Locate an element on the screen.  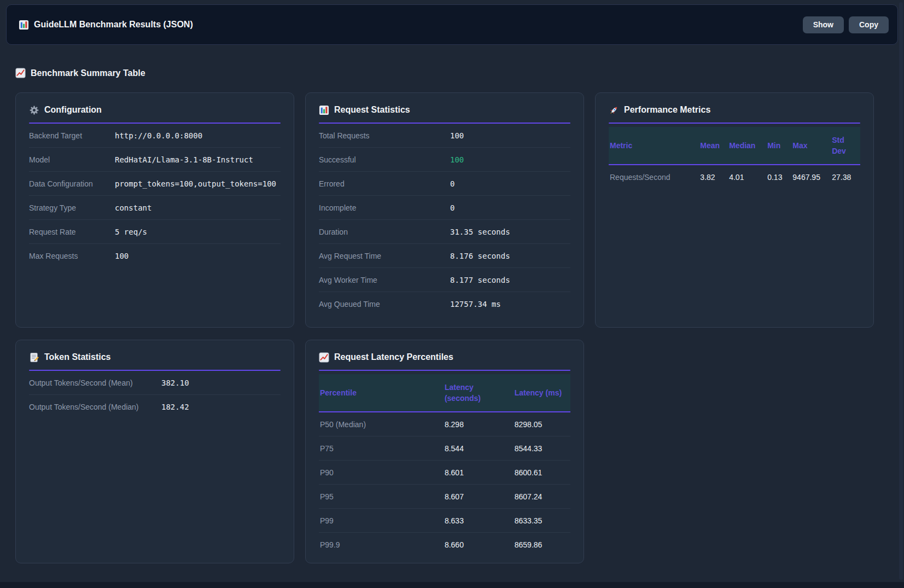
stat-row: Avg Worker Time 8.177 seconds is located at coordinates (445, 280).